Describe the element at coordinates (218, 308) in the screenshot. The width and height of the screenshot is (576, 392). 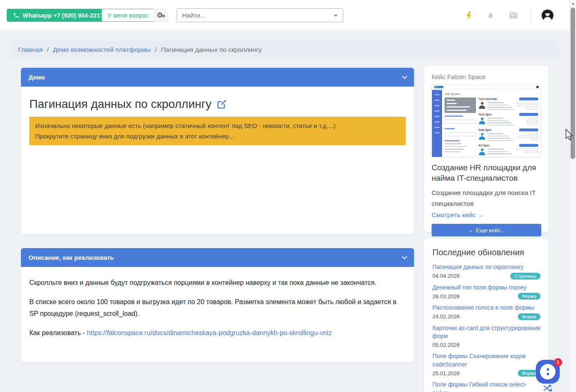
I see `description-paragraph-2: В списке всего около 100 товаров и выгру…` at that location.